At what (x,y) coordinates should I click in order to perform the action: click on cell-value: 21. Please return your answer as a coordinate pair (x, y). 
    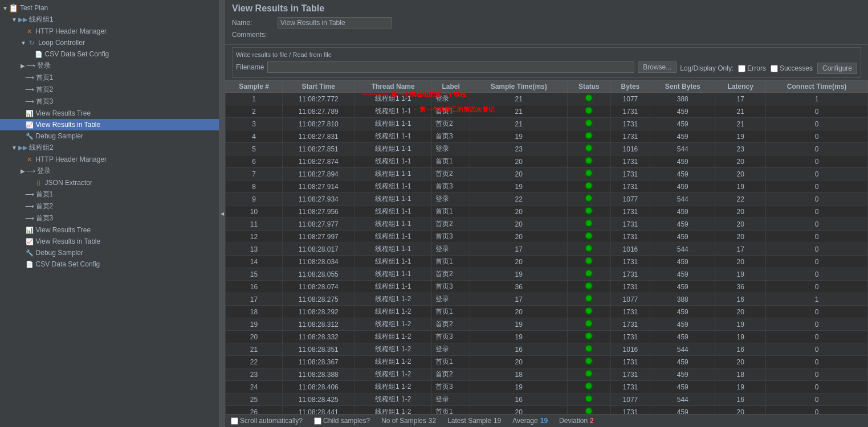
    Looking at the image, I should click on (741, 112).